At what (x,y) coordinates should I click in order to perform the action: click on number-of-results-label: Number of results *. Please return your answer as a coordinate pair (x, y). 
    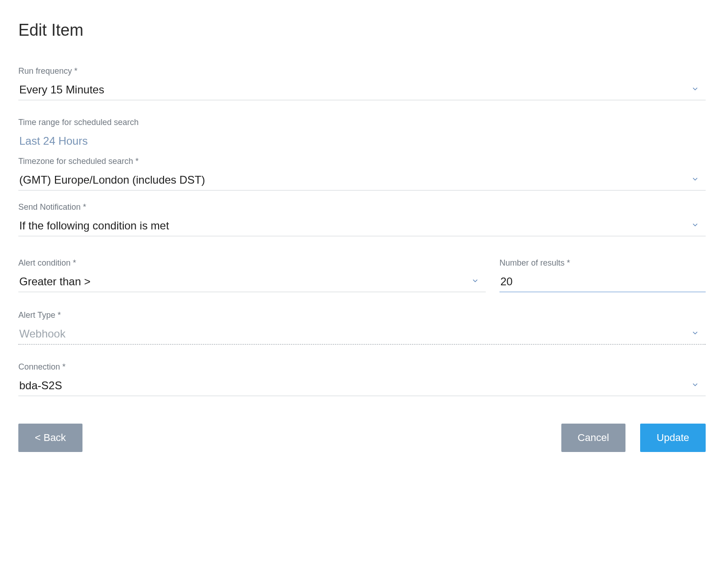
    Looking at the image, I should click on (603, 263).